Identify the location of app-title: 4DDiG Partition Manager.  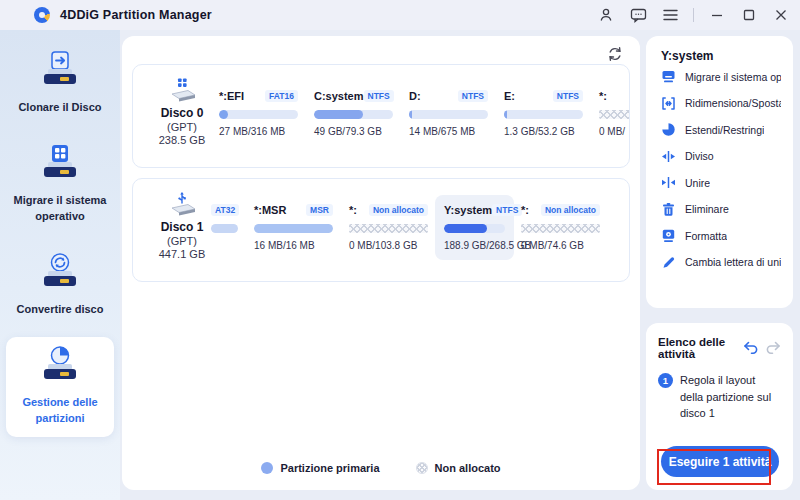
(136, 15).